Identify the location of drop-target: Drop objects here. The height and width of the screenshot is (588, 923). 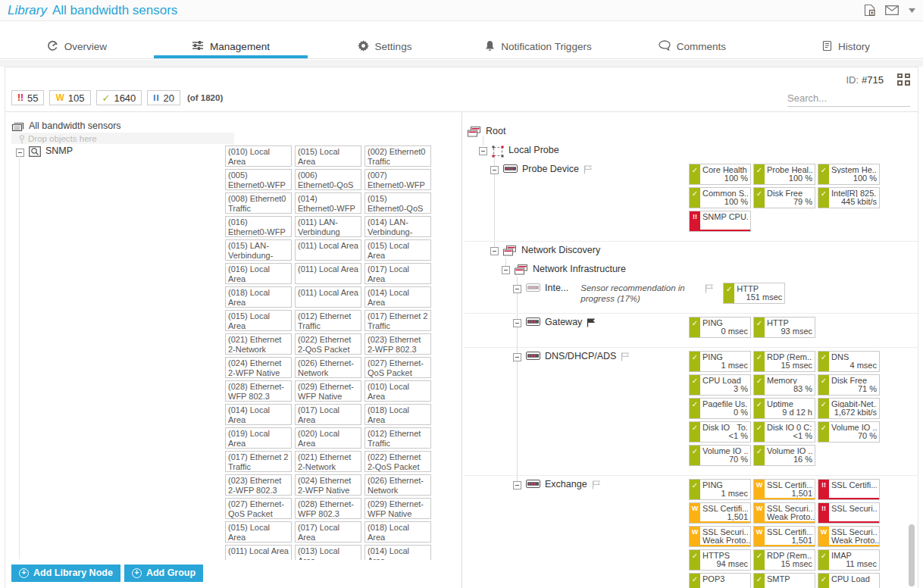
(123, 138).